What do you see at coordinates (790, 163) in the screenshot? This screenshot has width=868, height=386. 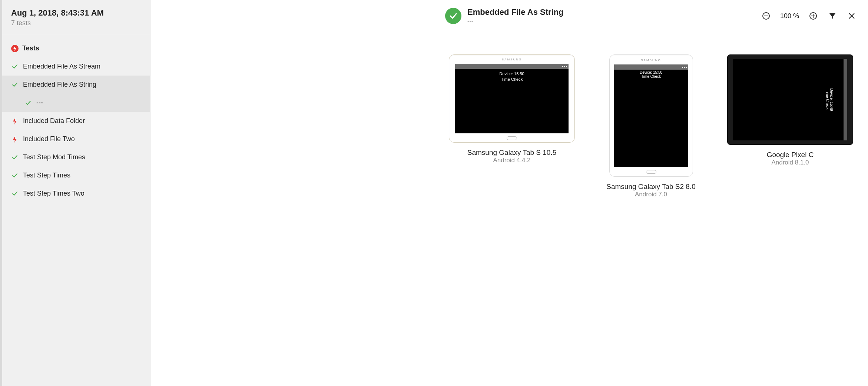 I see `device-os: Android 8.1.0` at bounding box center [790, 163].